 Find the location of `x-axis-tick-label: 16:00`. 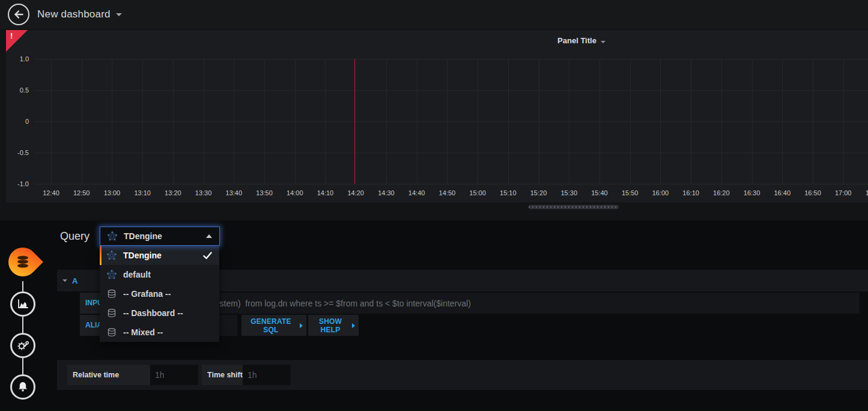

x-axis-tick-label: 16:00 is located at coordinates (660, 193).